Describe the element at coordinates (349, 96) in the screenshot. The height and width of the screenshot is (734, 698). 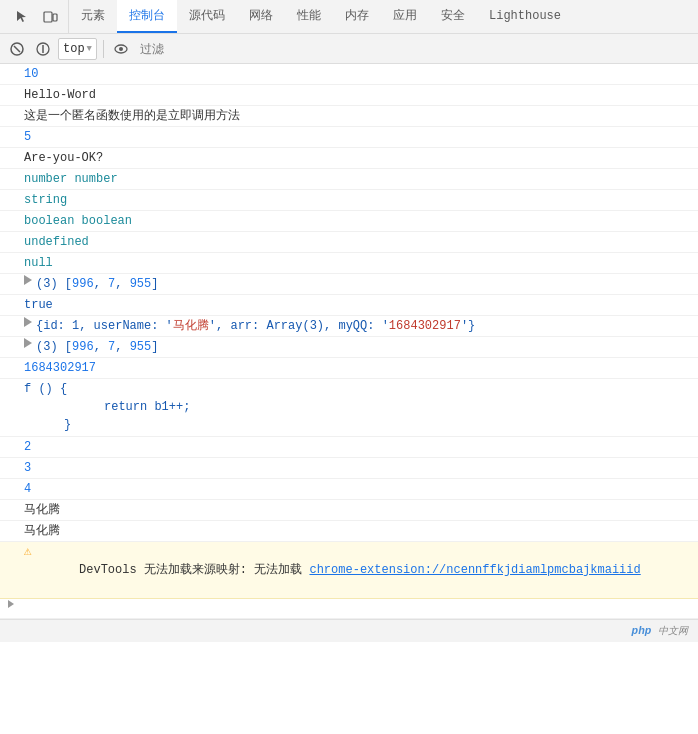
I see `console-line: Hello-Word` at that location.